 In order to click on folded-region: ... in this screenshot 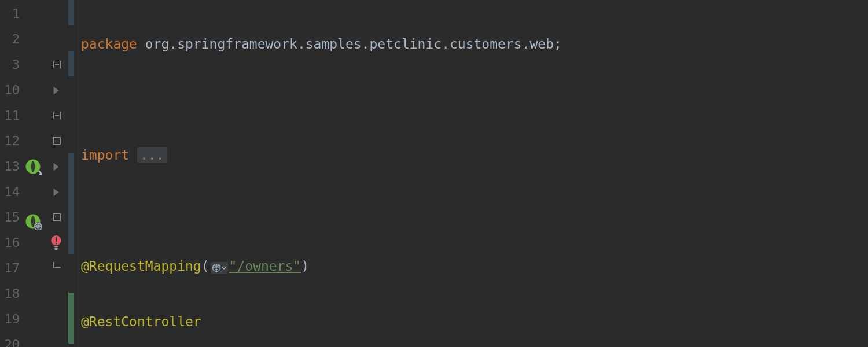, I will do `click(152, 155)`.